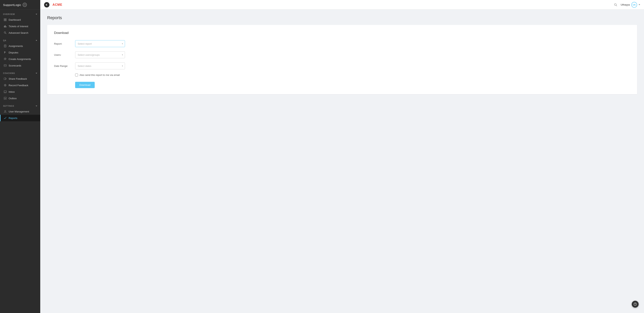  What do you see at coordinates (16, 46) in the screenshot?
I see `sidebar-item-label: Assignments` at bounding box center [16, 46].